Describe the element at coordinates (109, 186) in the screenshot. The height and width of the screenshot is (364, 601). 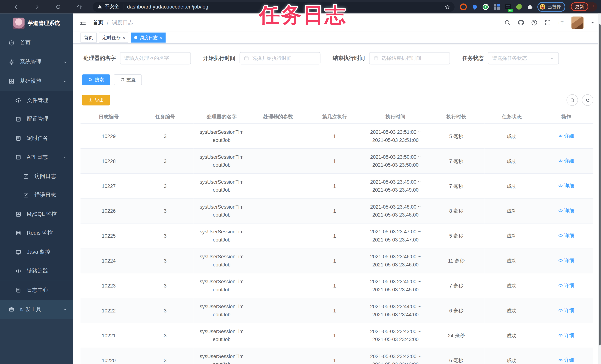
I see `cell-log-id: 10227` at that location.